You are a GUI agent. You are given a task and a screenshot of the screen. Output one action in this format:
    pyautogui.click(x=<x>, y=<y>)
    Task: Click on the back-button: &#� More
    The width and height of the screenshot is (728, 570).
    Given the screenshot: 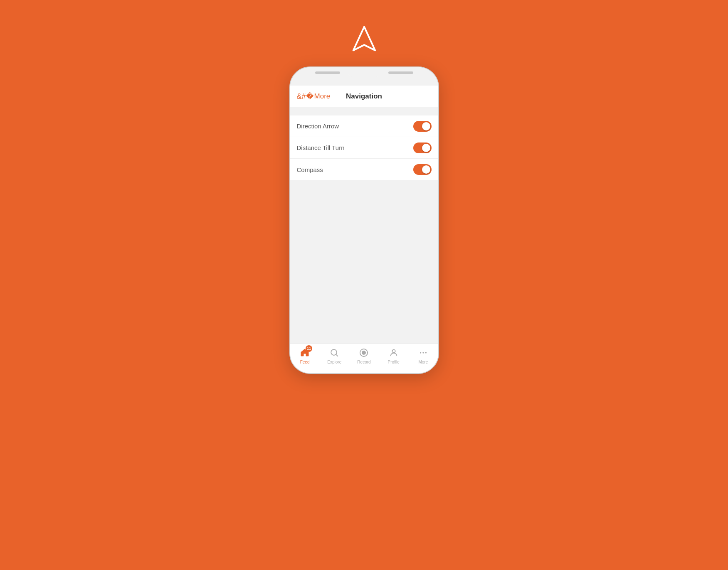 What is the action you would take?
    pyautogui.click(x=313, y=96)
    